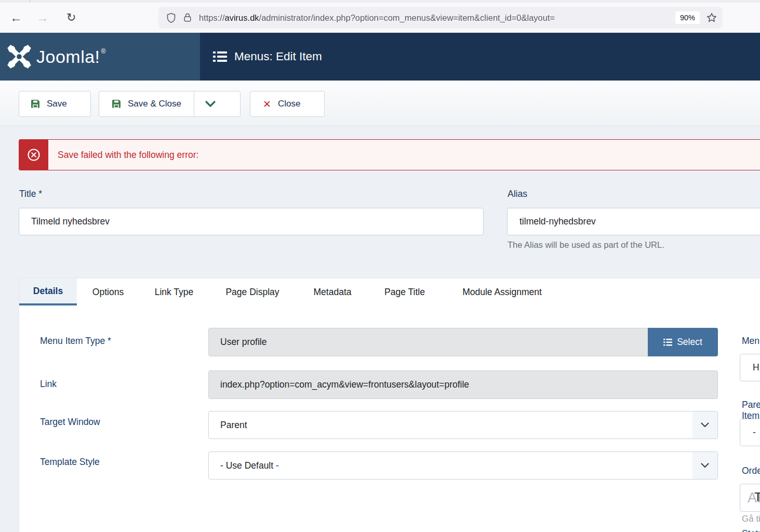 The height and width of the screenshot is (532, 760). What do you see at coordinates (100, 57) in the screenshot?
I see `joomla-brand: Joomla!®` at bounding box center [100, 57].